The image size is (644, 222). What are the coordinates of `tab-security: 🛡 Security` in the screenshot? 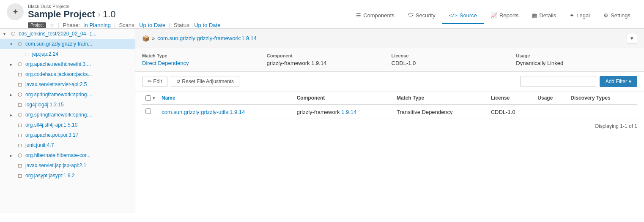 It's located at (422, 16).